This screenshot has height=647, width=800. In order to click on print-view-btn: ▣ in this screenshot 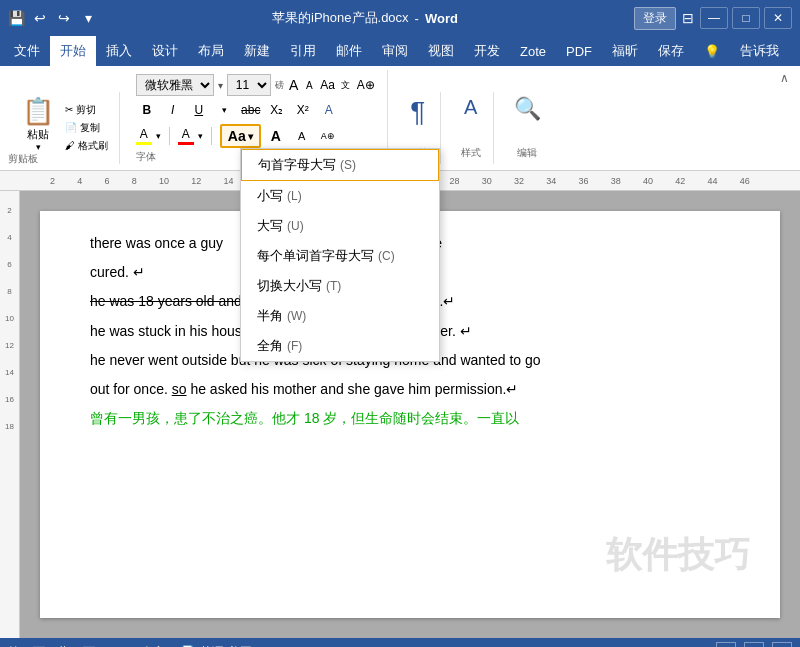, I will do `click(726, 644)`.